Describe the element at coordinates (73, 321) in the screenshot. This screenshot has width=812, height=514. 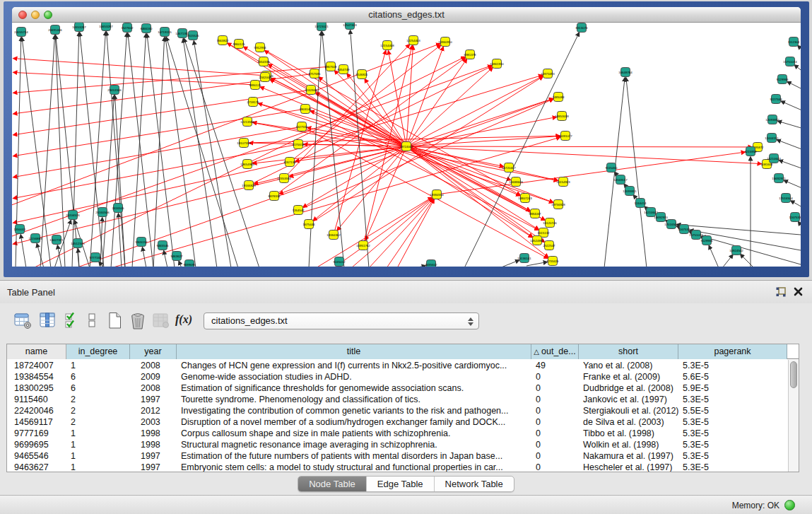
I see `select-rows-icon` at that location.